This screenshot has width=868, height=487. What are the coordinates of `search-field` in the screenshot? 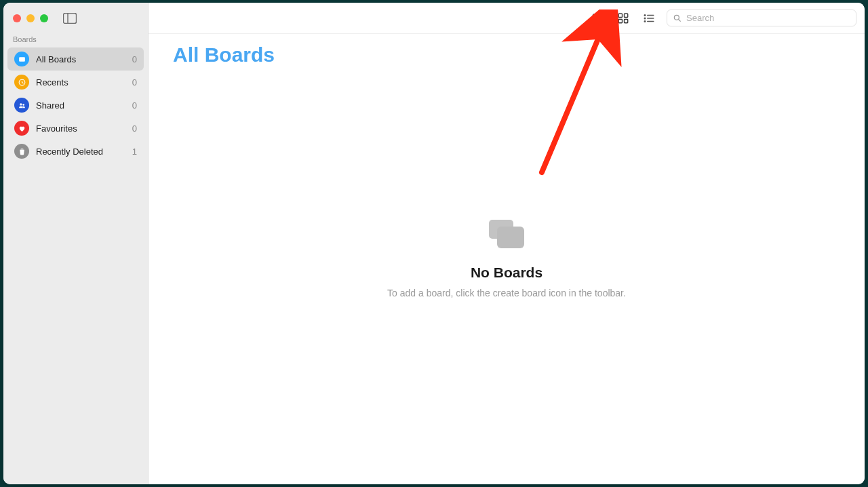 It's located at (762, 18).